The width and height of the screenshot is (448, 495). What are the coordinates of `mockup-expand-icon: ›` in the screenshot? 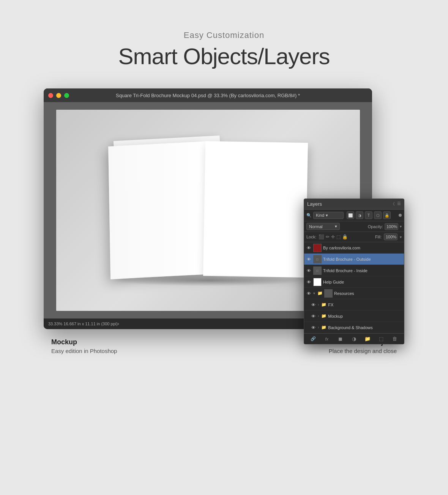 It's located at (318, 316).